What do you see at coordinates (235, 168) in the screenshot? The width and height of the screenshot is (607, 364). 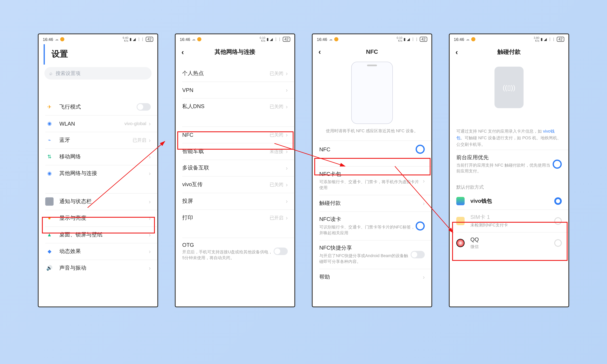 I see `row-multidevice: 多设备互联 ›` at bounding box center [235, 168].